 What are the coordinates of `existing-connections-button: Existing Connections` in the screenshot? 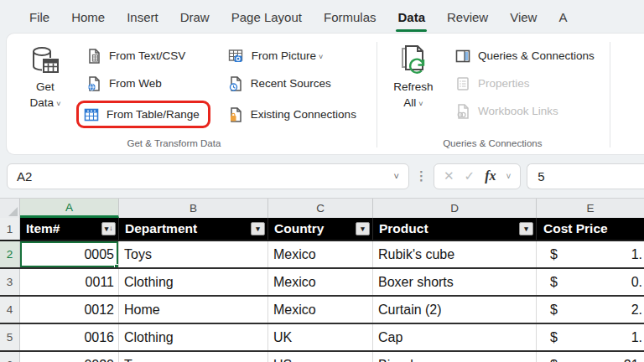 It's located at (292, 114).